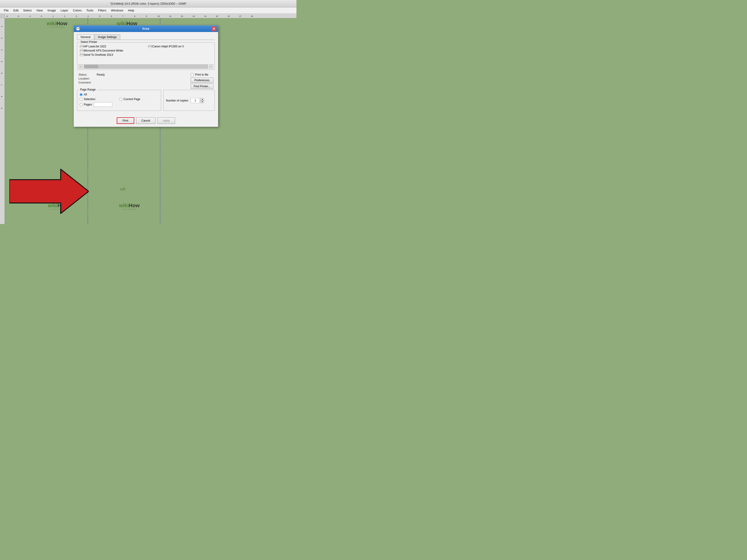 The height and width of the screenshot is (560, 747). Describe the element at coordinates (205, 16) in the screenshot. I see `svg-text: 14` at that location.